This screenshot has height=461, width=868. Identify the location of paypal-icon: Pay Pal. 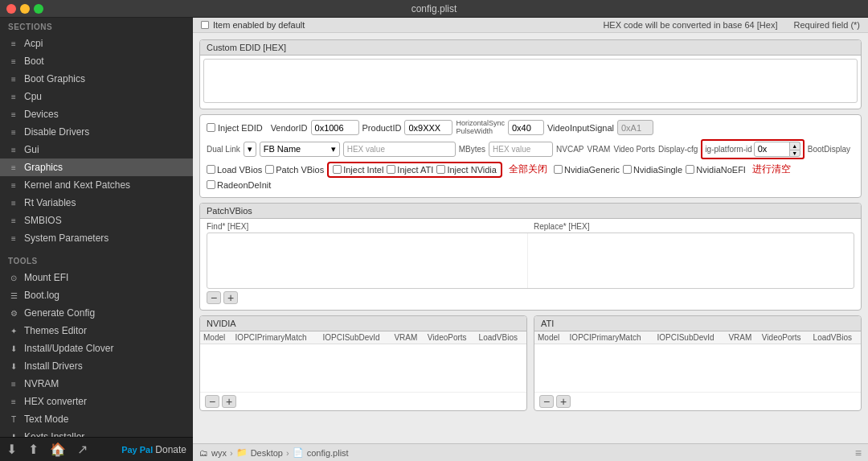
(137, 450).